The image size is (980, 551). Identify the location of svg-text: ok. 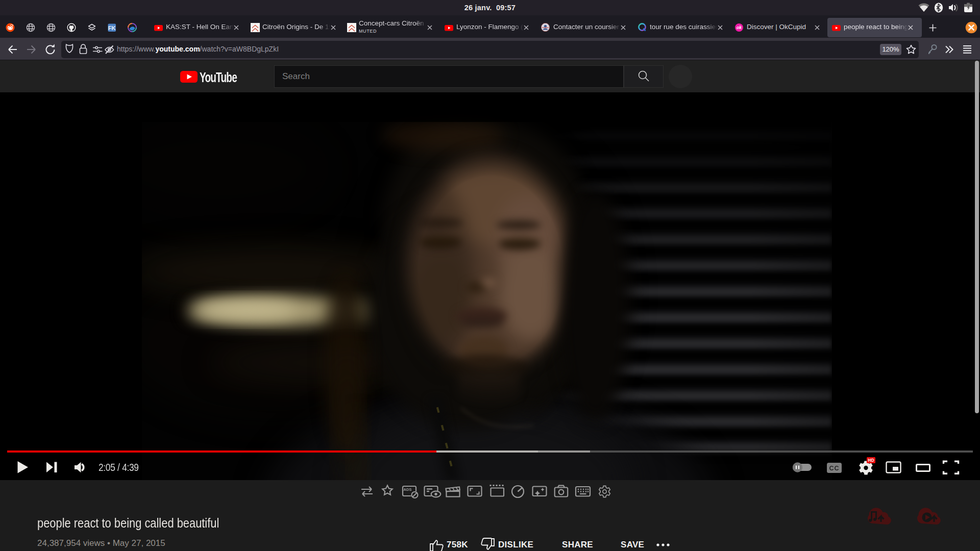
(739, 28).